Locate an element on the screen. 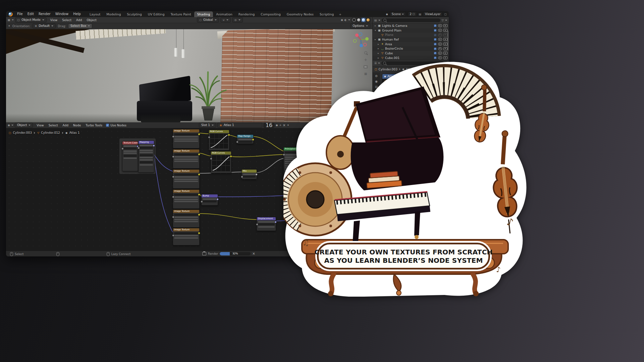 This screenshot has width=644, height=362. mode-dropdown: ▢ Object Mode is located at coordinates (31, 20).